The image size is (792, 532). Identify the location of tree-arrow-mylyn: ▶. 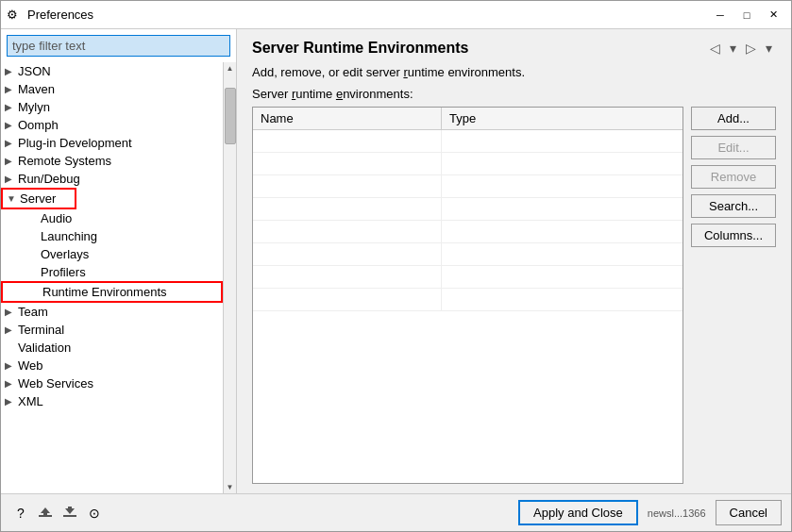
(11, 108).